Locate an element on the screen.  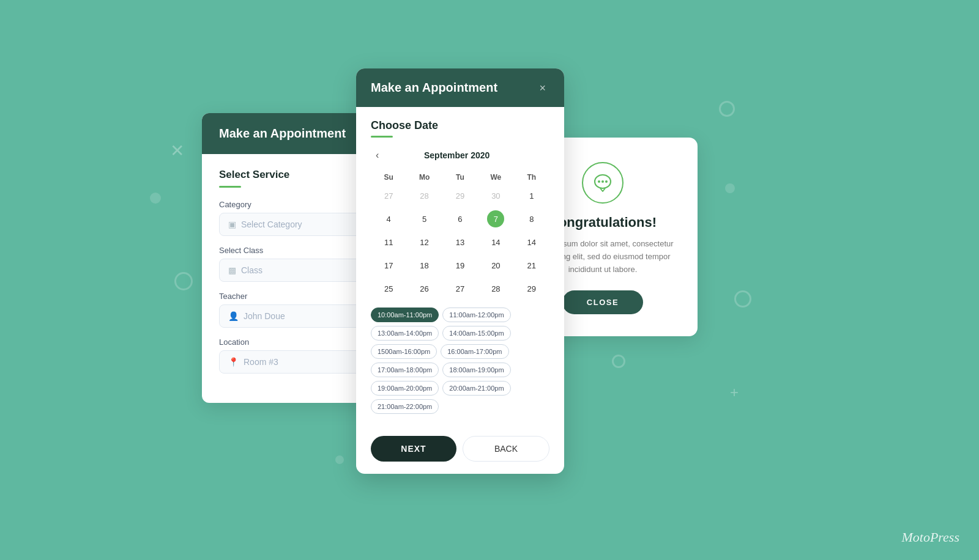
time-slot-button: 20:00am-21:00pm is located at coordinates (476, 388).